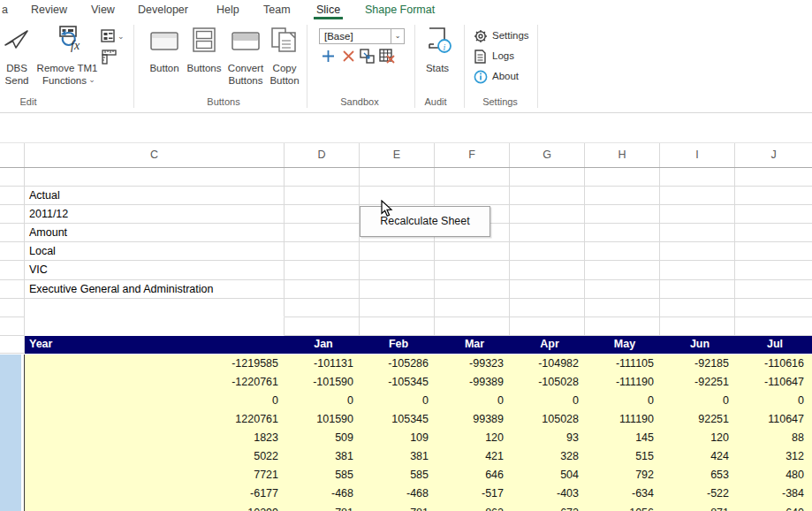  Describe the element at coordinates (470, 507) in the screenshot. I see `table-cell: 862` at that location.